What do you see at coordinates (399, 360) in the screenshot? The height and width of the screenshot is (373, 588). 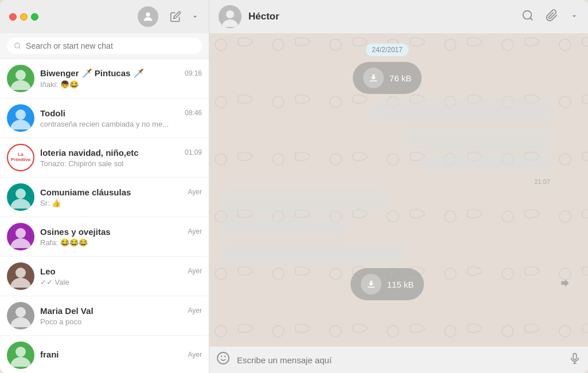 I see `message-input` at bounding box center [399, 360].